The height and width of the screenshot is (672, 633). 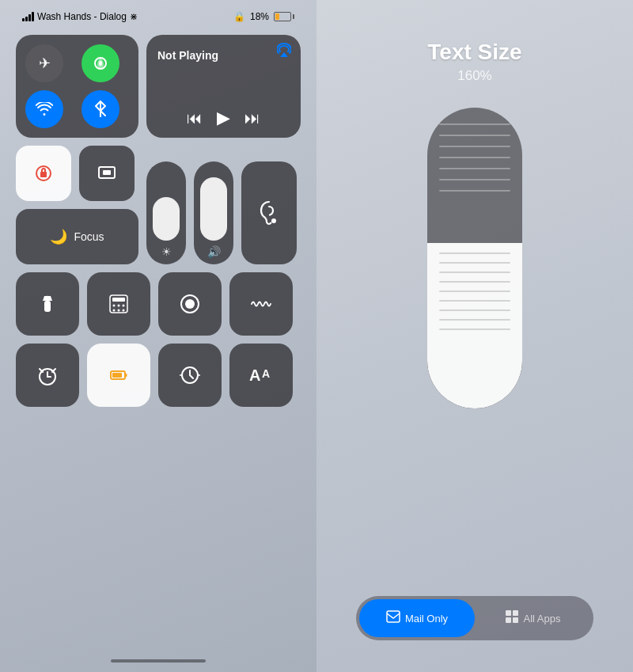 I want to click on brightness-slider: ☀, so click(x=166, y=213).